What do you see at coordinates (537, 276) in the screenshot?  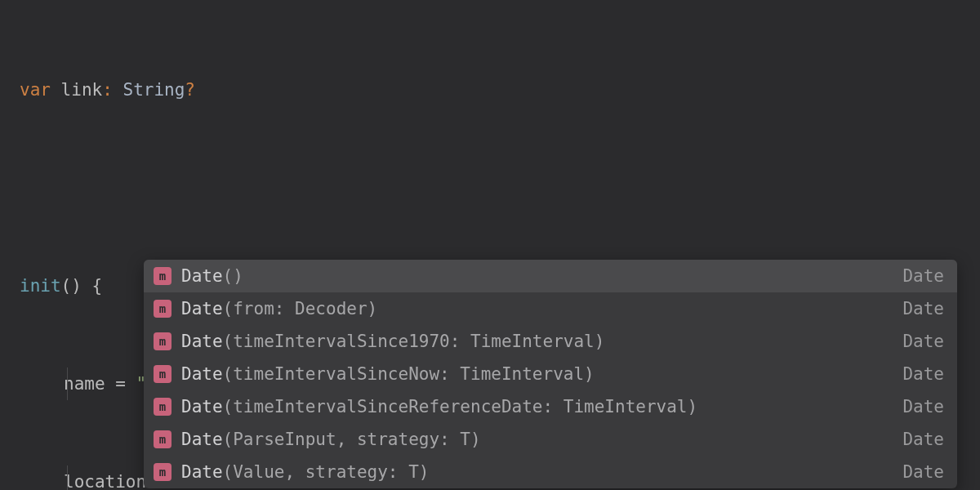 I see `autocomplete-label: Date()` at bounding box center [537, 276].